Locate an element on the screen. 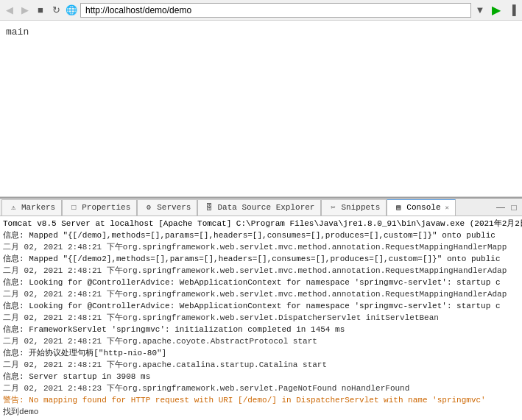 The height and width of the screenshot is (420, 522). console-line: 二月 02, 2021 2:48:23 下午org.springframewor… is located at coordinates (261, 388).